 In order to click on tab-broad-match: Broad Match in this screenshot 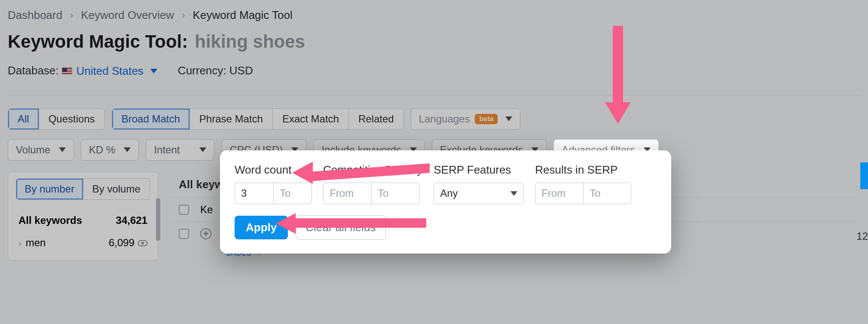, I will do `click(151, 119)`.